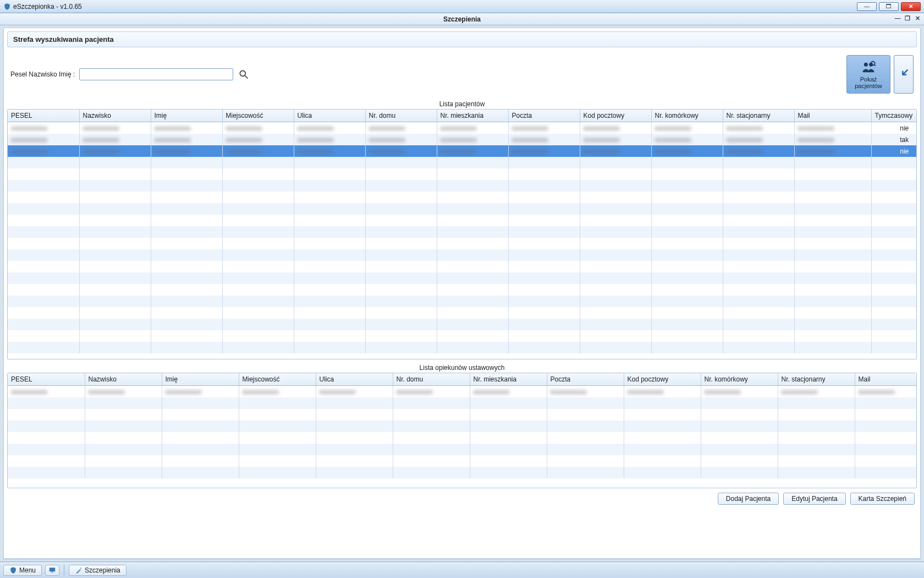  I want to click on taskbar-tab-szczepienia: Szczepienia, so click(98, 570).